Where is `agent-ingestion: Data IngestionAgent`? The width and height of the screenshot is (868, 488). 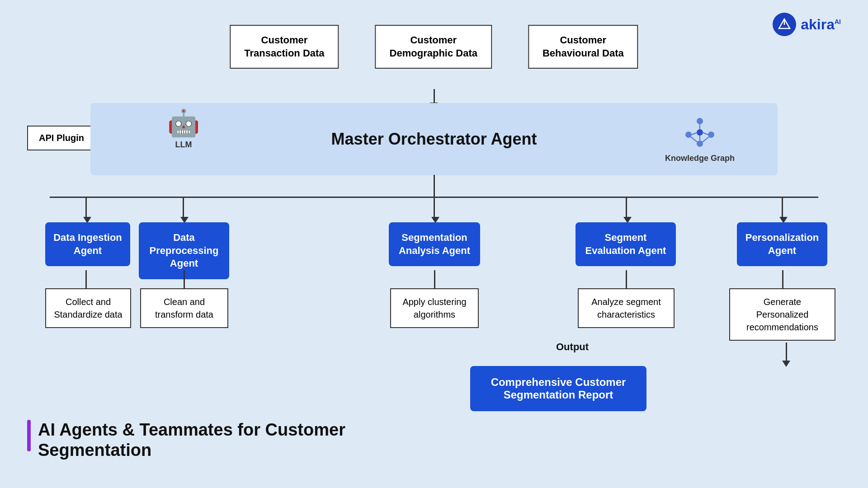 agent-ingestion: Data IngestionAgent is located at coordinates (88, 244).